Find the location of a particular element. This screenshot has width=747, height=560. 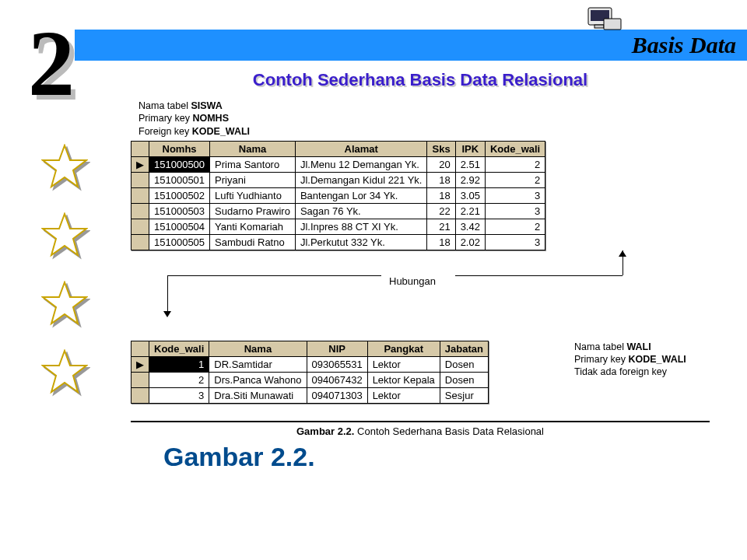

wali-table: Kode_waliNamaNIPPangkatJabatan▶1DR.Samti… is located at coordinates (310, 372).